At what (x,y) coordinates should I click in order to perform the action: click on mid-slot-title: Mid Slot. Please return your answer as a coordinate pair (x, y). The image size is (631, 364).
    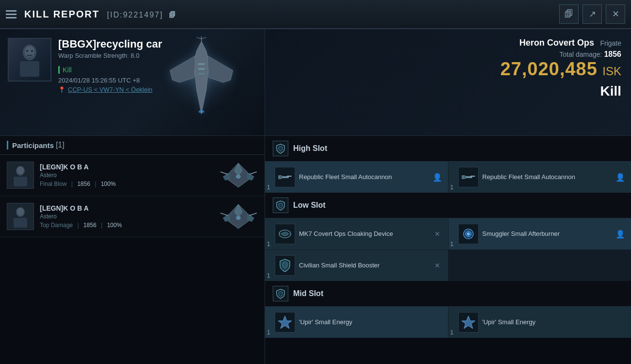
    Looking at the image, I should click on (308, 294).